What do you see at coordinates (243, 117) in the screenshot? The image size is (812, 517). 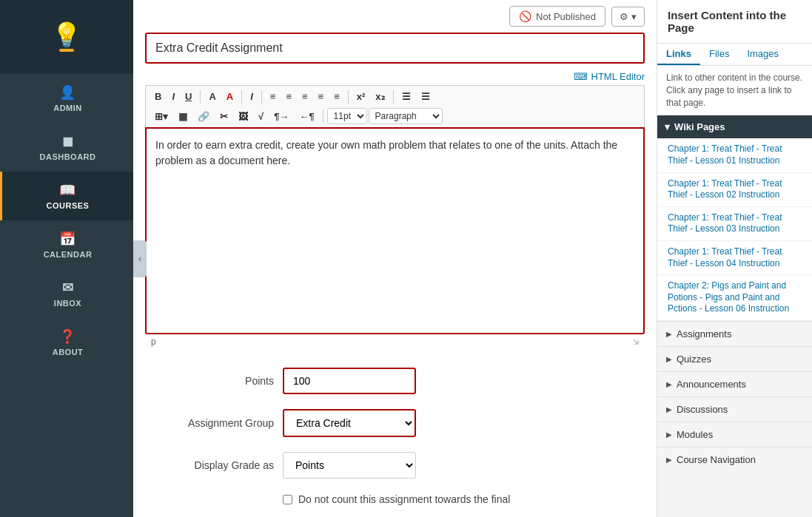 I see `image-button: 🖼` at bounding box center [243, 117].